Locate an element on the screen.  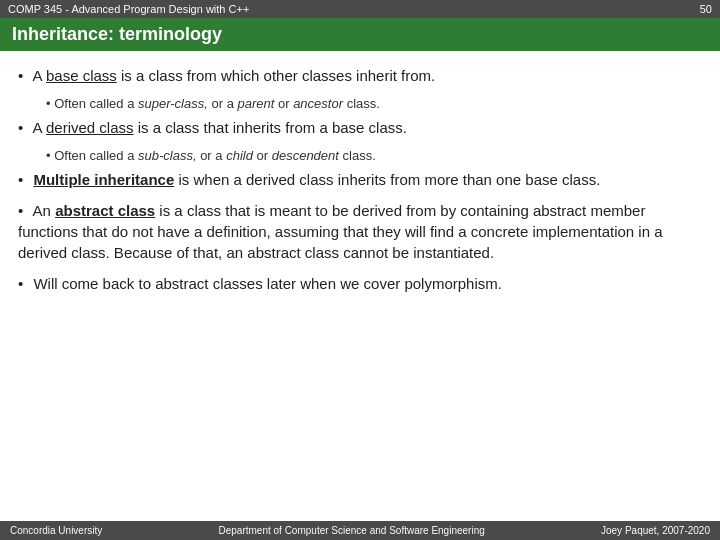
b2-prefix: A is located at coordinates (40, 128).